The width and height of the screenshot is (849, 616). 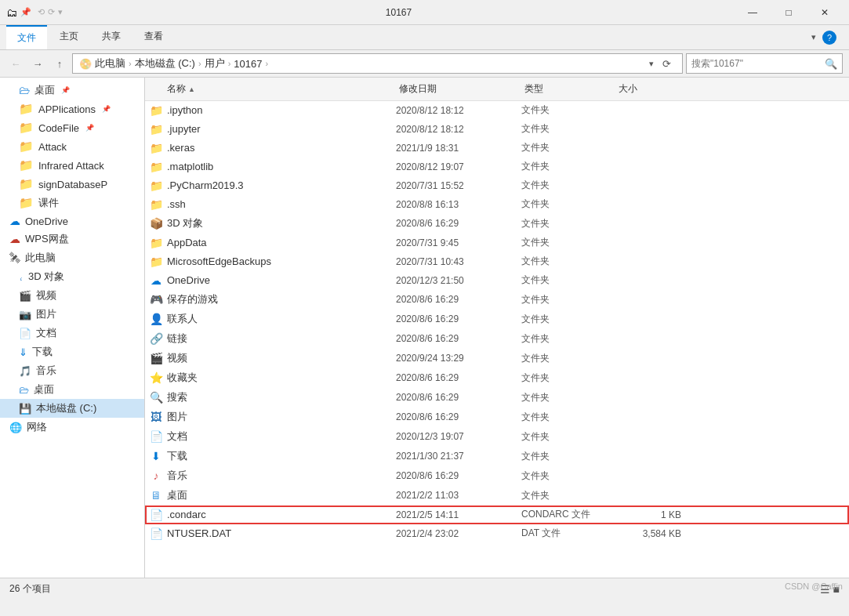 What do you see at coordinates (497, 111) in the screenshot?
I see `table-row: 📁 .ipython 2020/8/12 18:12 文件夹` at bounding box center [497, 111].